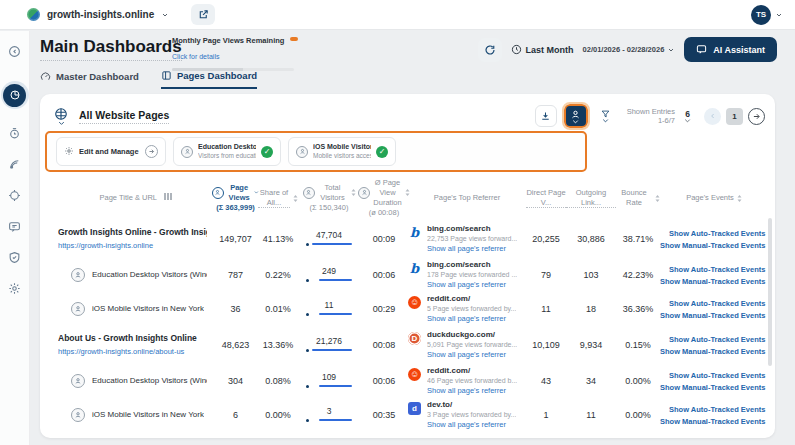 The image size is (795, 445). What do you see at coordinates (467, 275) in the screenshot?
I see `referrer-cell: b bing.com/search 178 Page views forward…` at bounding box center [467, 275].